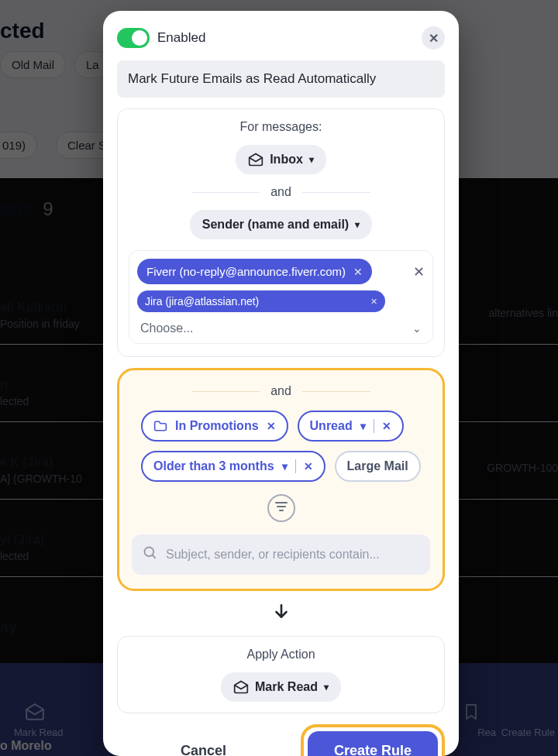 The width and height of the screenshot is (558, 756). What do you see at coordinates (434, 39) in the screenshot?
I see `close-icon: ✕` at bounding box center [434, 39].